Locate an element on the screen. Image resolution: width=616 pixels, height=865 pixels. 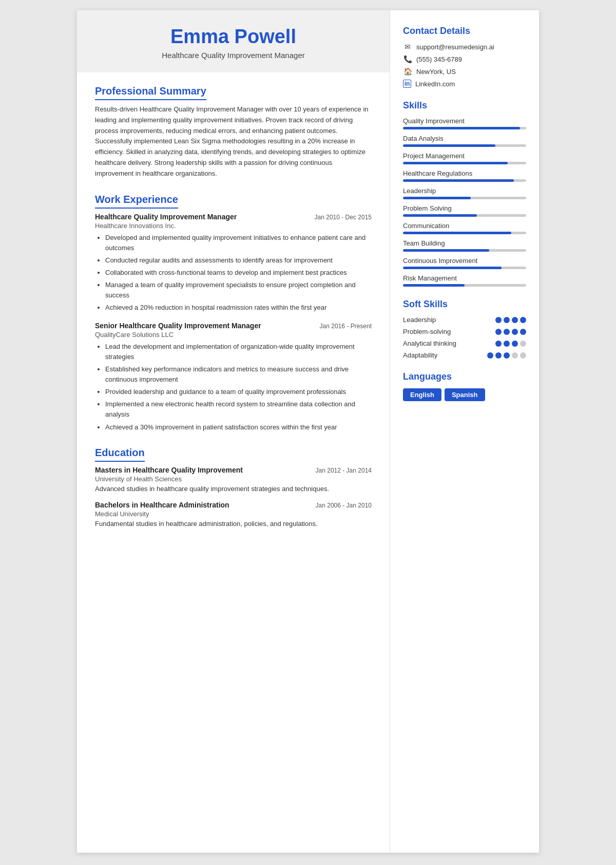
list-item: Lead the development and implementation … is located at coordinates (238, 352).